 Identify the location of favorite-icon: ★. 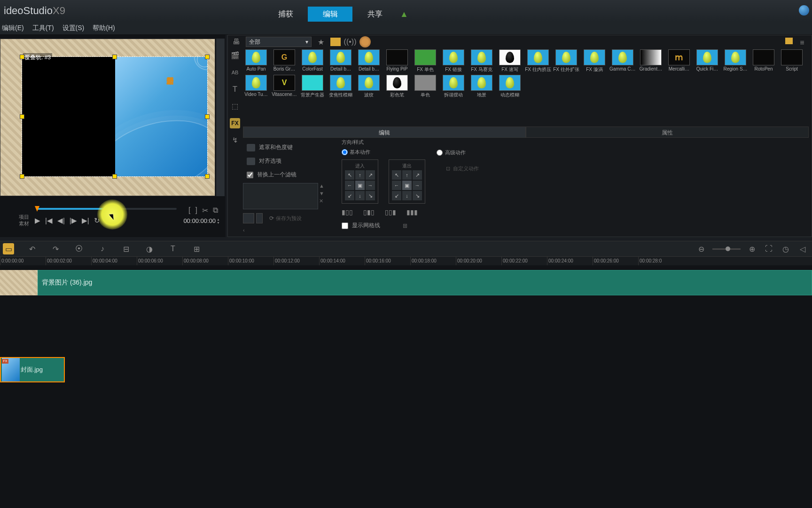
(321, 42).